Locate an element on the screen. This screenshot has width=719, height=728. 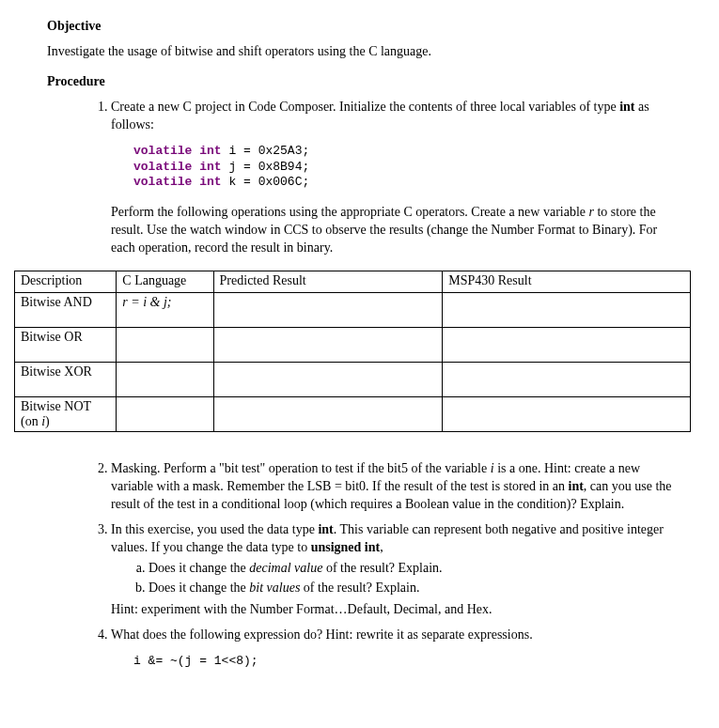
table-header-row: Description C Language Predicted Result … is located at coordinates (353, 282).